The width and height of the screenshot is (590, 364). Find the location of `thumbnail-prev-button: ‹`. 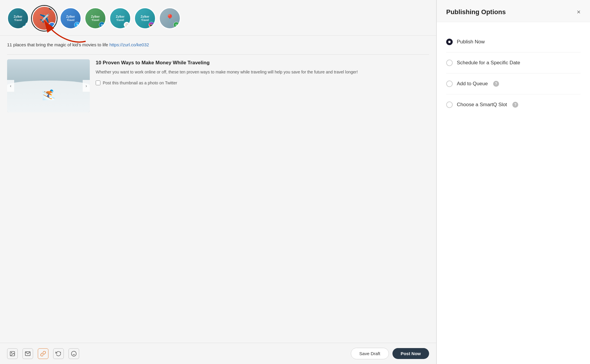

thumbnail-prev-button: ‹ is located at coordinates (11, 86).